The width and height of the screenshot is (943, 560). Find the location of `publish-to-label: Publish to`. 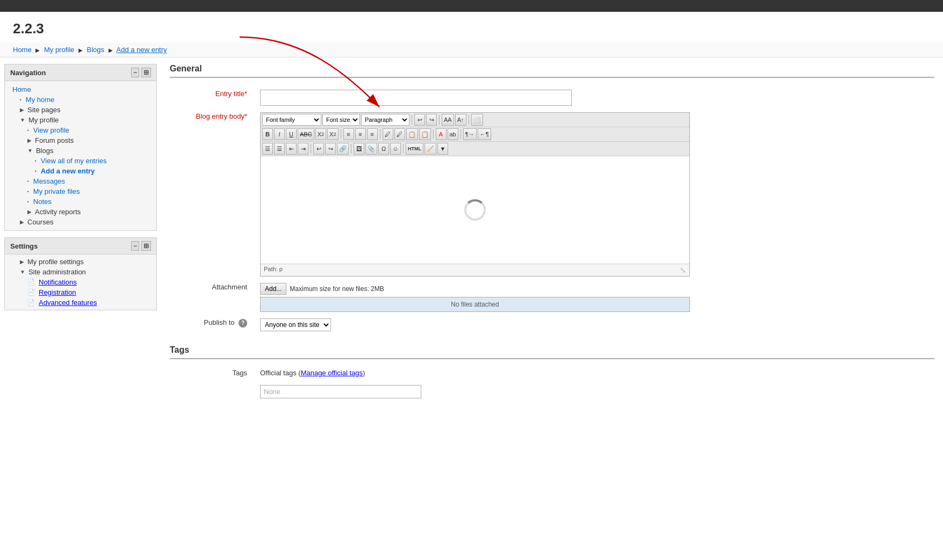

publish-to-label: Publish to is located at coordinates (219, 322).